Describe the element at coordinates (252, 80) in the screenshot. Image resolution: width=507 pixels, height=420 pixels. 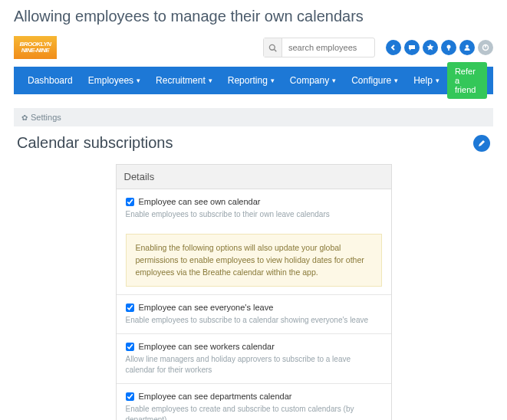
I see `nav-reporting: Reporting▾` at that location.